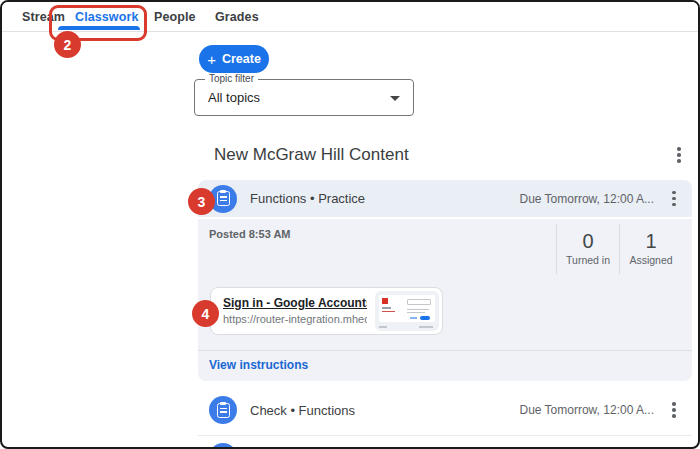 The height and width of the screenshot is (449, 700). Describe the element at coordinates (212, 60) in the screenshot. I see `plus-icon: +` at that location.